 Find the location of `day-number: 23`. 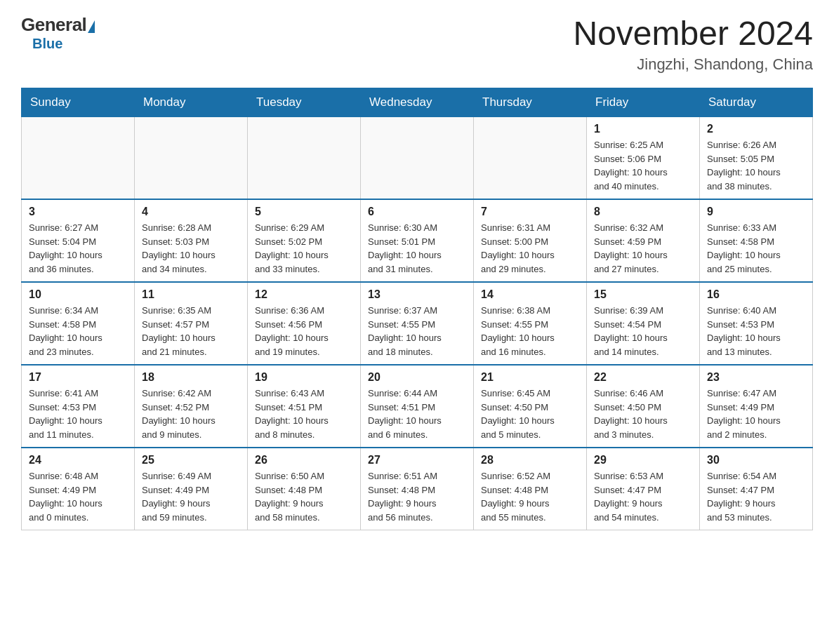

day-number: 23 is located at coordinates (756, 377).